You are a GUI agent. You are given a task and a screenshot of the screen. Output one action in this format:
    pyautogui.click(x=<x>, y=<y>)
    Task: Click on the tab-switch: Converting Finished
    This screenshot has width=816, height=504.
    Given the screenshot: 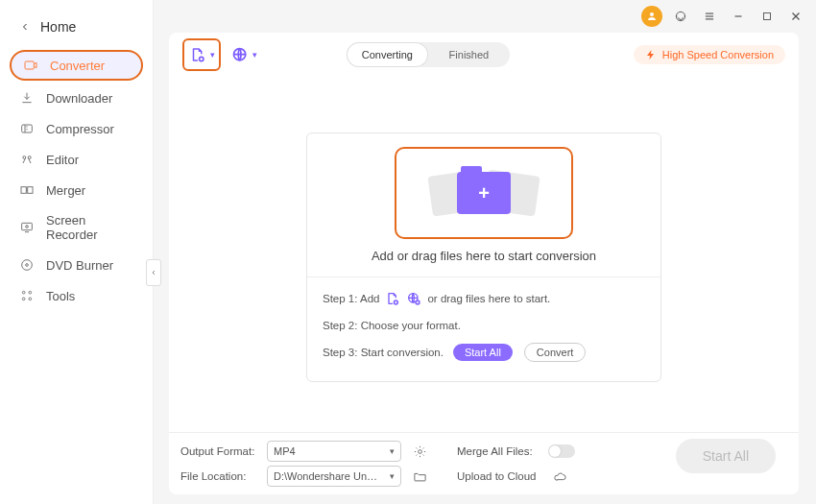 What is the action you would take?
    pyautogui.click(x=428, y=55)
    